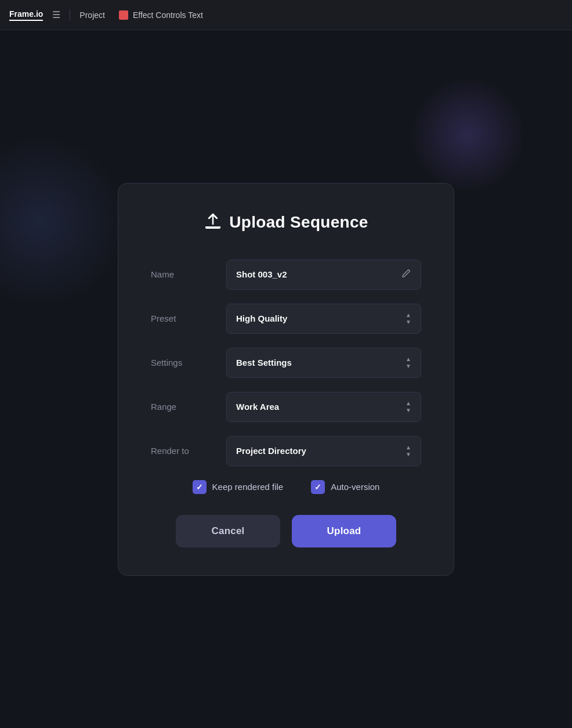 The image size is (572, 728). I want to click on auto-version-label: Auto-version, so click(355, 486).